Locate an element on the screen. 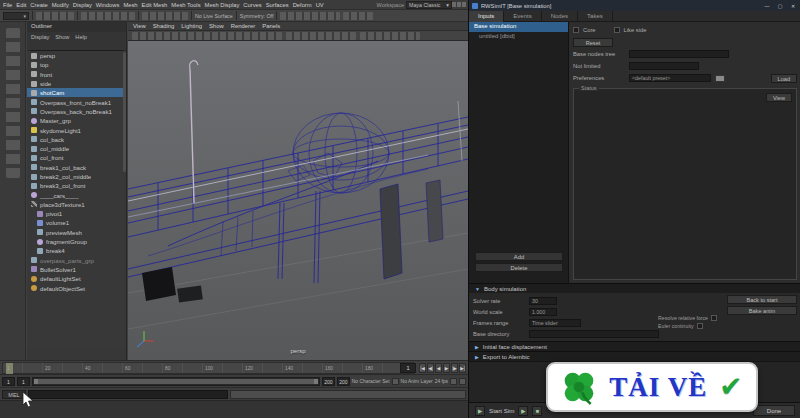 This screenshot has width=800, height=418. outliner-item: break4 is located at coordinates (76, 250).